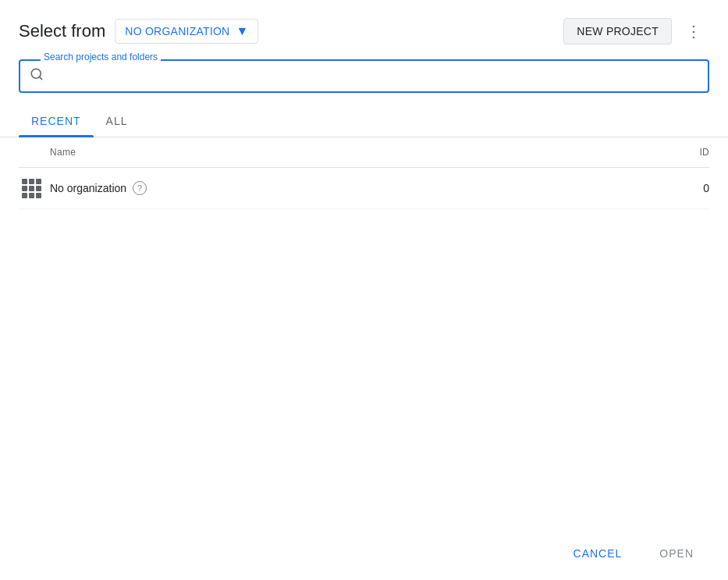 The height and width of the screenshot is (580, 728). Describe the element at coordinates (301, 152) in the screenshot. I see `column-name-header: Name` at that location.